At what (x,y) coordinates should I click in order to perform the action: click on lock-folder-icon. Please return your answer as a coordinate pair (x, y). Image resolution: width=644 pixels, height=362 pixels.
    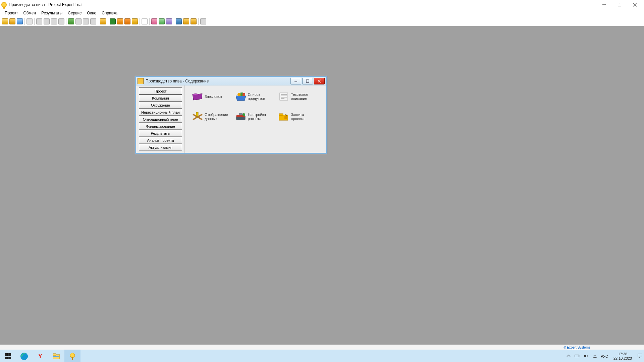
    Looking at the image, I should click on (284, 117).